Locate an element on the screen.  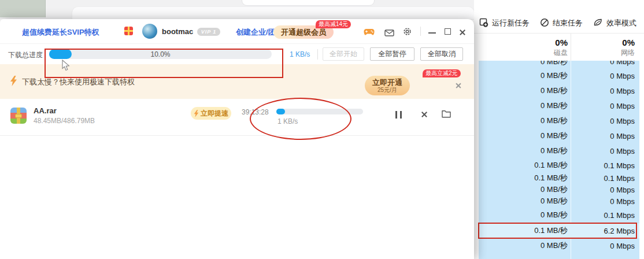
network-label: 网络 is located at coordinates (628, 53).